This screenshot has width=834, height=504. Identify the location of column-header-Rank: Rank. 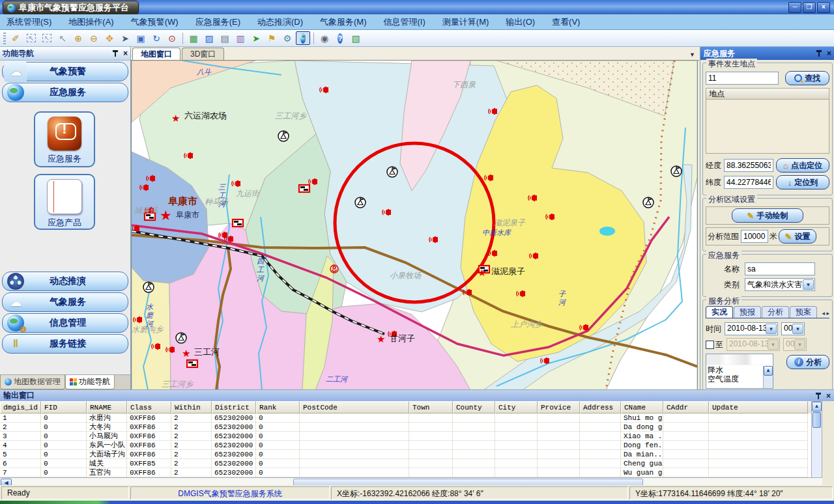
(278, 408).